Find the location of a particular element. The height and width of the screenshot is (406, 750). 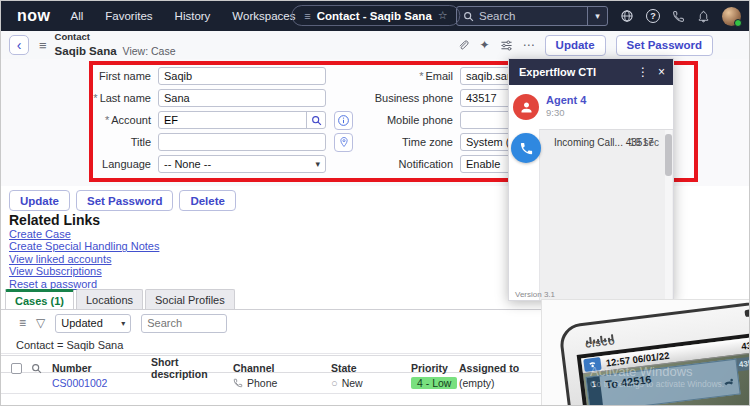

link-create-special-handling-notes: Create Special Handling Notes is located at coordinates (84, 246).